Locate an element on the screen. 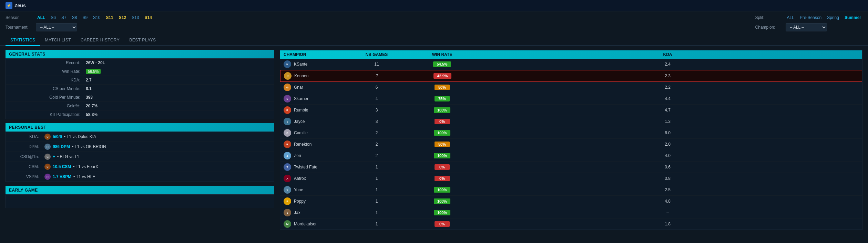 The height and width of the screenshot is (243, 868). table-row: T Twisted Fate 1 0% 0.6 is located at coordinates (571, 167).